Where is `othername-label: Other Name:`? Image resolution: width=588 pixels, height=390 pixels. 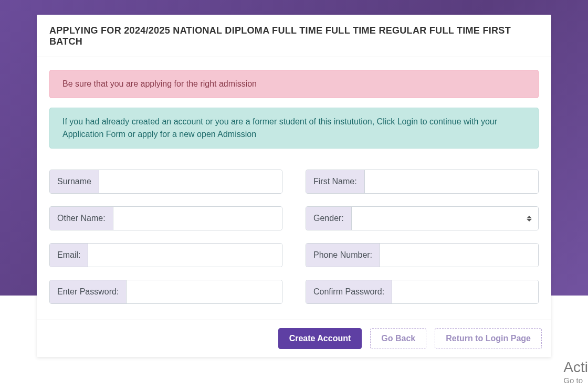 othername-label: Other Name: is located at coordinates (82, 218).